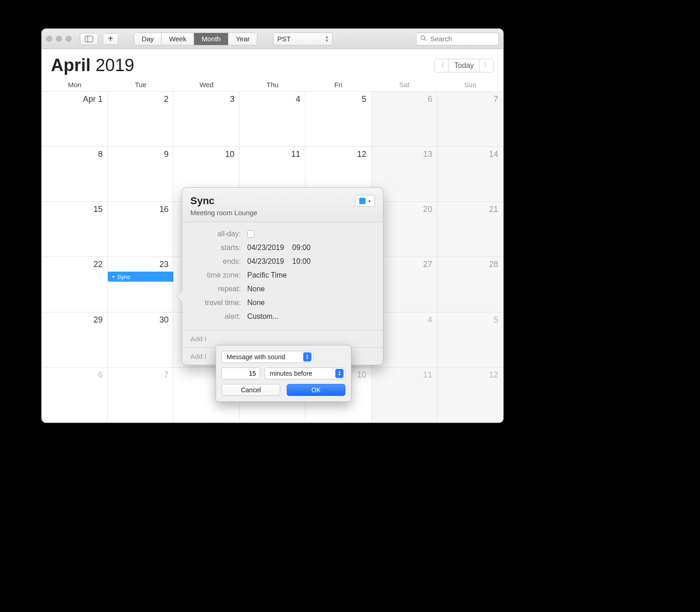  I want to click on alert-label: alert:, so click(216, 317).